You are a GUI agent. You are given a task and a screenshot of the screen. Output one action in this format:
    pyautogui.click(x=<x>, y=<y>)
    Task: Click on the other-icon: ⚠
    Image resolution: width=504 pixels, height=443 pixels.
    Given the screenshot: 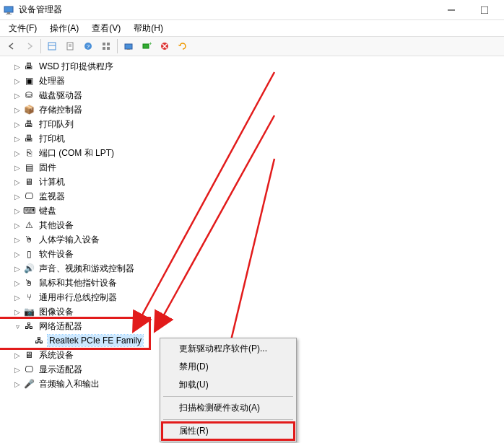 What is the action you would take?
    pyautogui.click(x=29, y=225)
    